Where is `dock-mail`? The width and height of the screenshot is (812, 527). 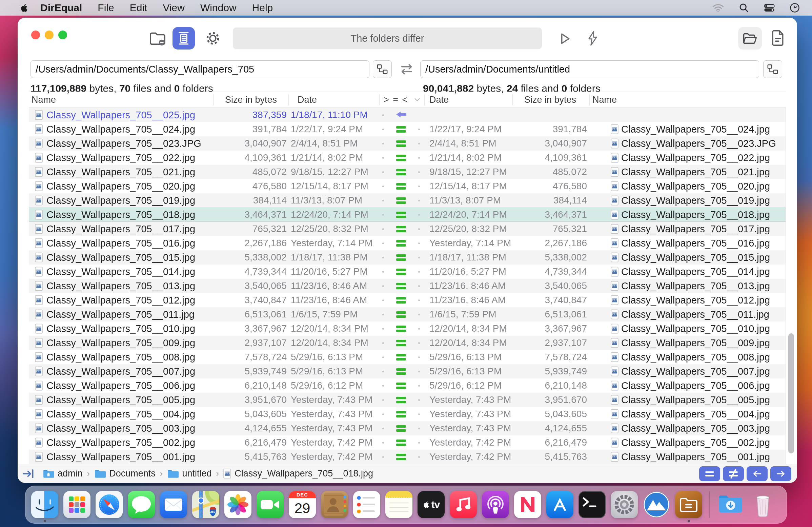
dock-mail is located at coordinates (173, 504).